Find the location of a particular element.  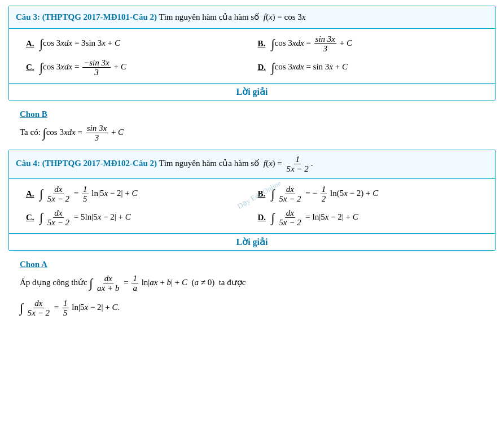

question-3-statement: Tìm nguyên hàm của hàm số f(x) = cos 3x is located at coordinates (232, 17).